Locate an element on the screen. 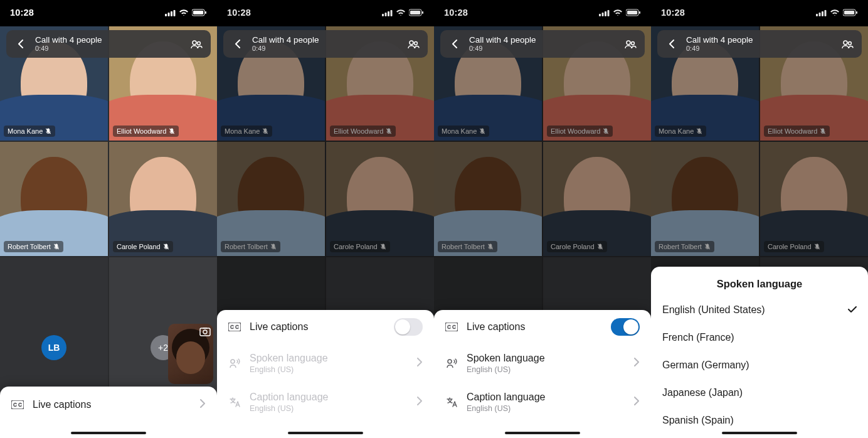 This screenshot has width=868, height=438. participant-name-chip: Robert Tolbert is located at coordinates (468, 247).